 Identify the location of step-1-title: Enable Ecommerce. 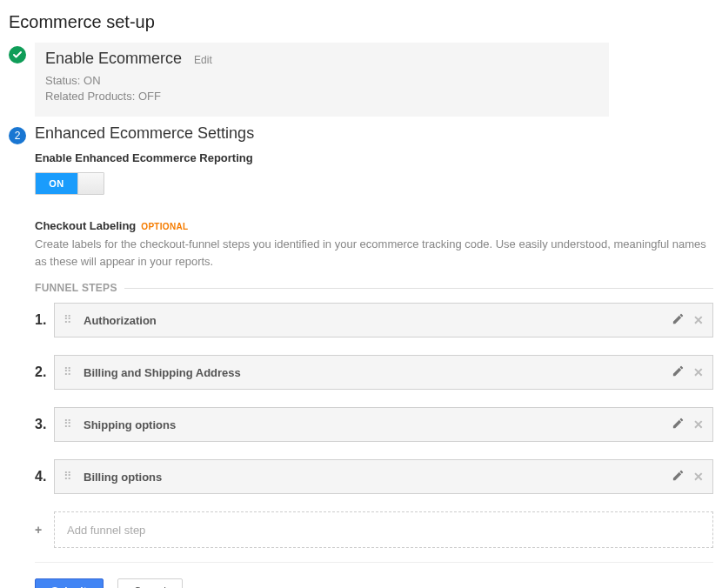
(113, 59).